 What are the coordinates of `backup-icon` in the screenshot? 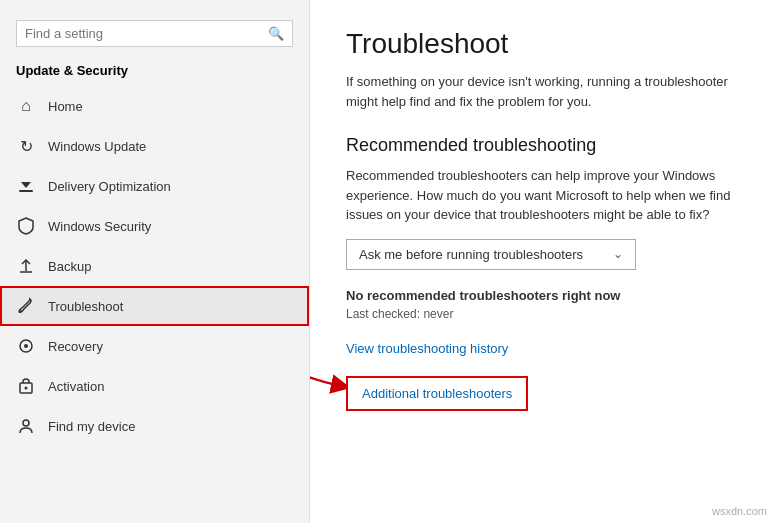 It's located at (26, 266).